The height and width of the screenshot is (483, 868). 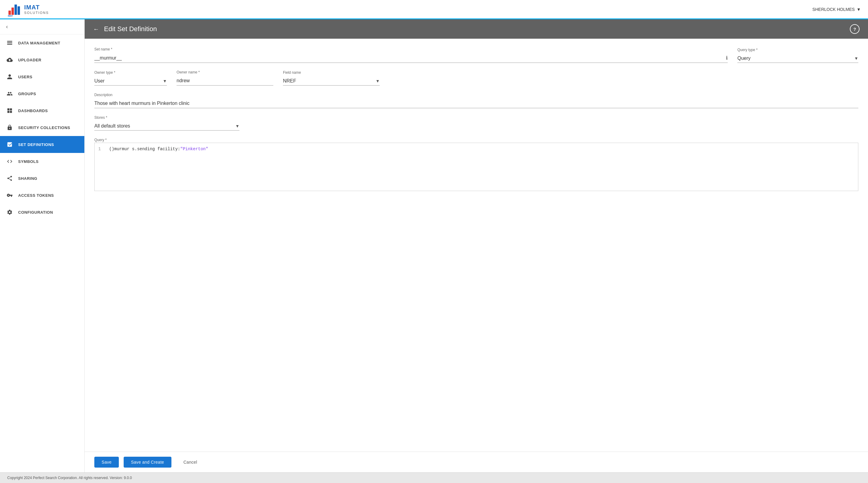 I want to click on sidebar-item-label: UPLOADER, so click(x=30, y=60).